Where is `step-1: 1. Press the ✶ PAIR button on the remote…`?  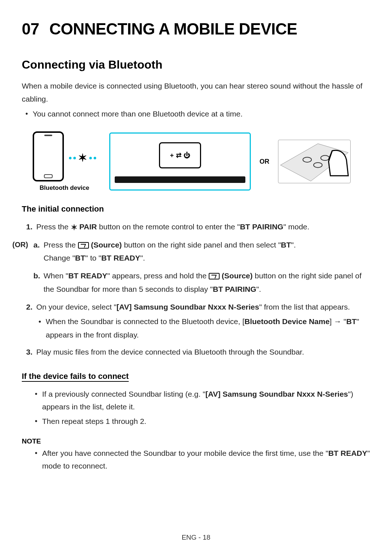 step-1: 1. Press the ✶ PAIR button on the remote… is located at coordinates (203, 228).